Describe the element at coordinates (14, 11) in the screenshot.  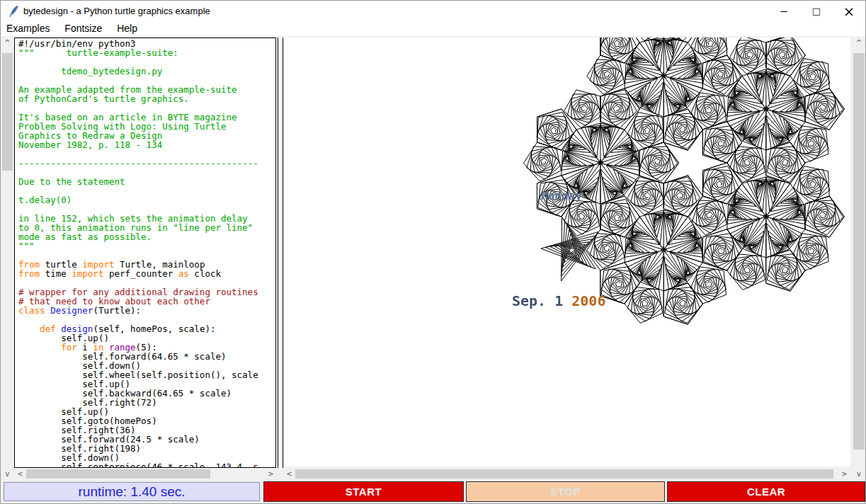
I see `python-feather-icon` at that location.